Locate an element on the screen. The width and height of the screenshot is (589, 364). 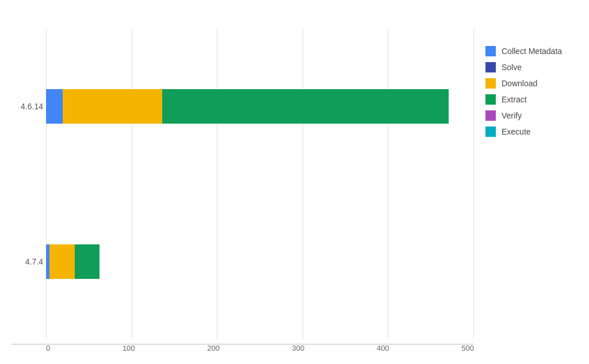
x-tick: 100 is located at coordinates (129, 348).